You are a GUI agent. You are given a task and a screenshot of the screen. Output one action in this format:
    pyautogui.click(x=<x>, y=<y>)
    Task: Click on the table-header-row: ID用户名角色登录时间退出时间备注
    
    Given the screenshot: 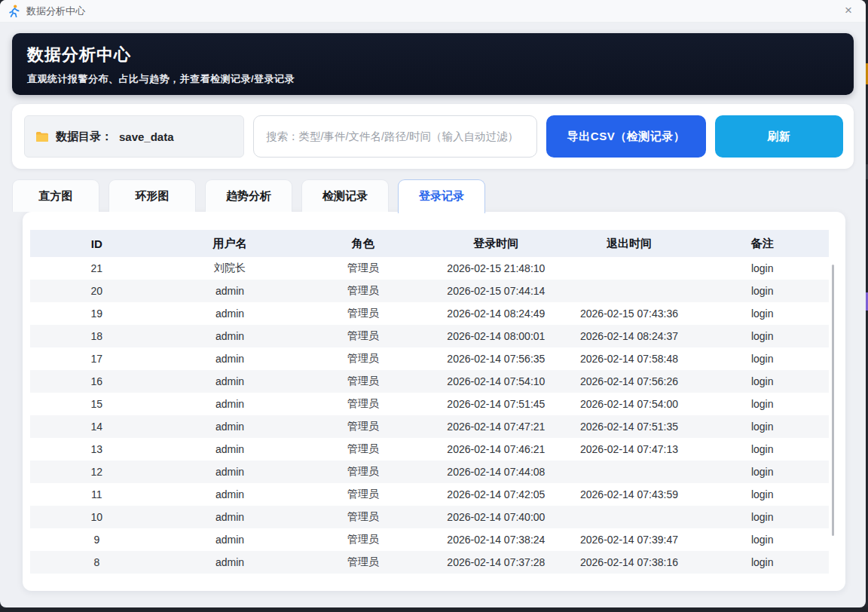 What is the action you would take?
    pyautogui.click(x=429, y=243)
    